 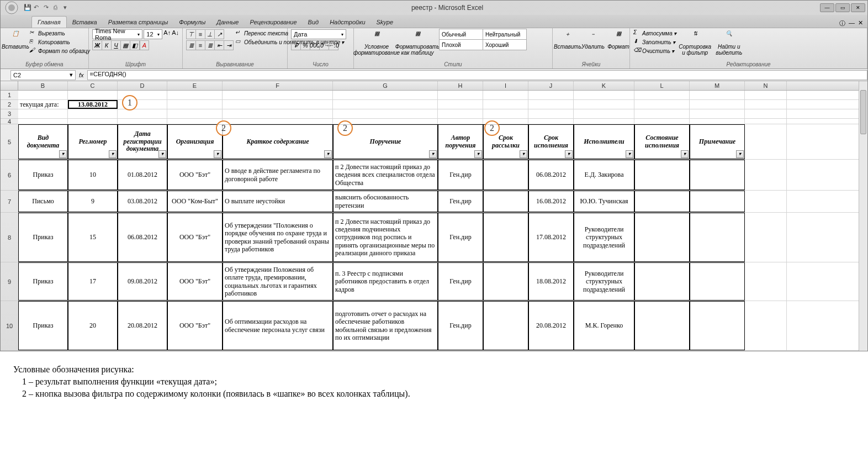 What do you see at coordinates (135, 45) in the screenshot?
I see `fill-color-button: ◧` at bounding box center [135, 45].